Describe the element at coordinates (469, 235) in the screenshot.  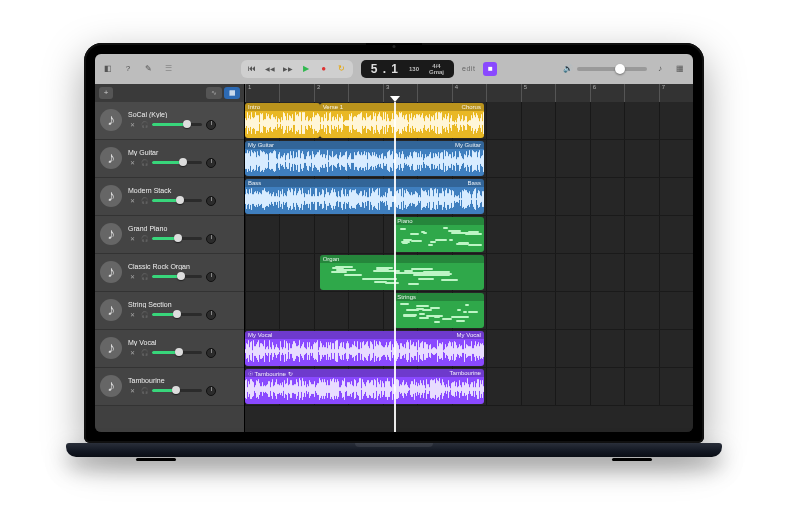
I see `track-lane: Piano` at that location.